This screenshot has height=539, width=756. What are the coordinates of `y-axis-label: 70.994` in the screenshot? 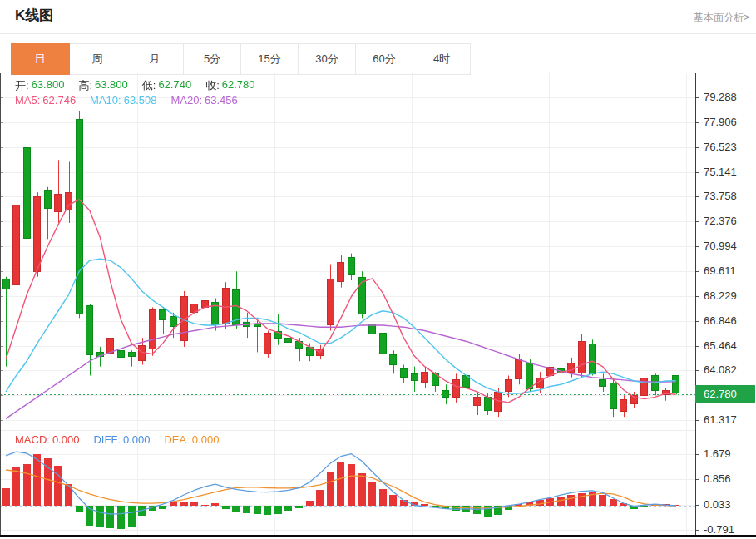 It's located at (725, 246).